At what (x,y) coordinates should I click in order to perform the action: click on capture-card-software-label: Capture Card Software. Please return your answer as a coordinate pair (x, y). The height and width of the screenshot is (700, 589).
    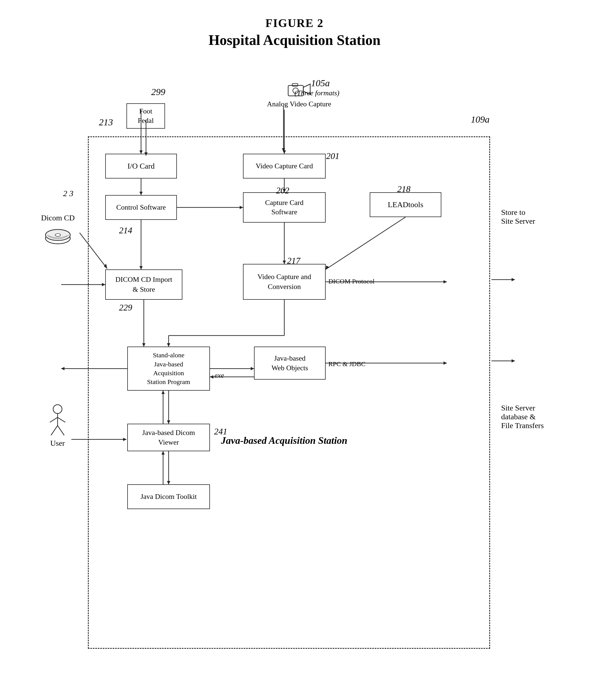
    Looking at the image, I should click on (284, 207).